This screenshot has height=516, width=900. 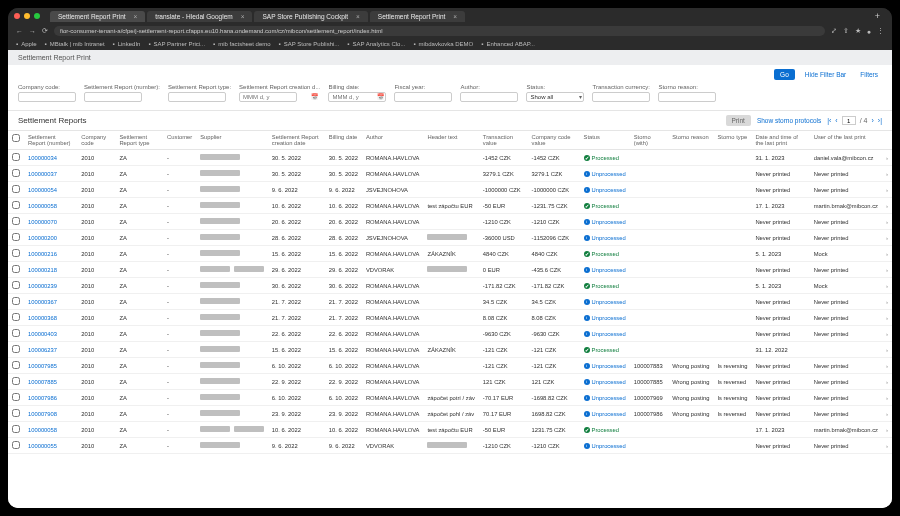 What do you see at coordinates (605, 140) in the screenshot?
I see `column-header: Status` at bounding box center [605, 140].